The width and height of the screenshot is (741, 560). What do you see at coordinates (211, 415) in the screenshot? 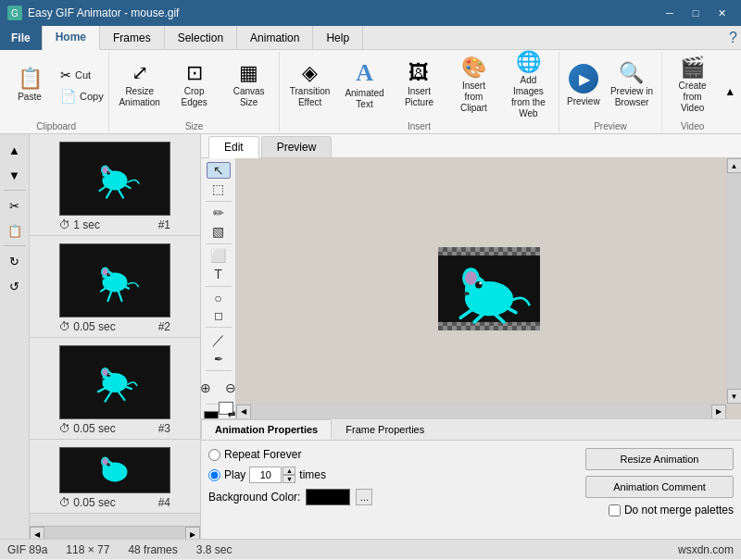
I see `fg-color-box` at bounding box center [211, 415].